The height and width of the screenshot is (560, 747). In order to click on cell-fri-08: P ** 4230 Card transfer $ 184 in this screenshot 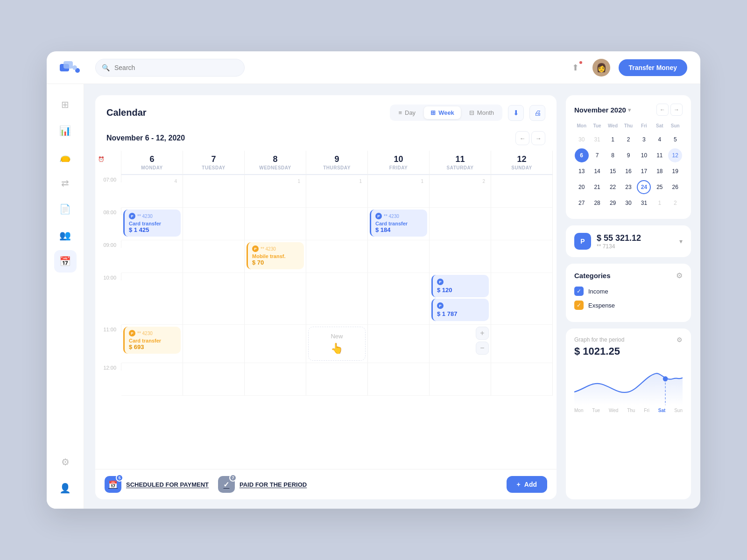, I will do `click(399, 224)`.